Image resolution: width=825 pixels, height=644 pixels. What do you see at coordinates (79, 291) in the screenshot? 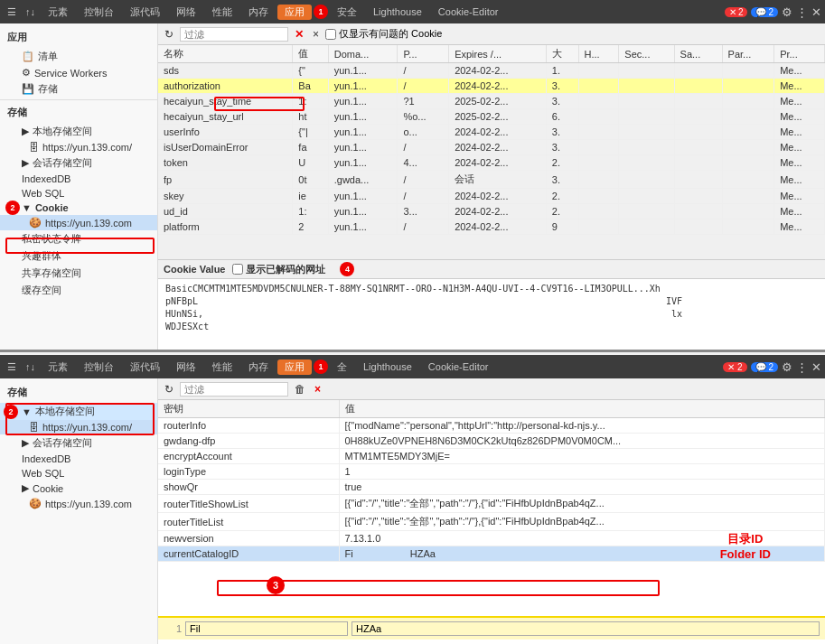
I see `sidebar-item-cache: 缓存空间` at bounding box center [79, 291].